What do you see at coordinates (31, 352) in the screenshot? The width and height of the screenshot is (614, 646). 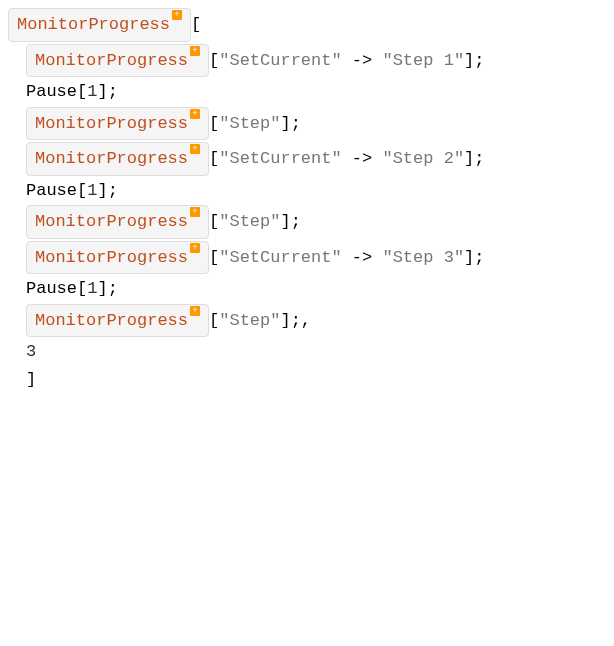 I see `number-3: 3` at bounding box center [31, 352].